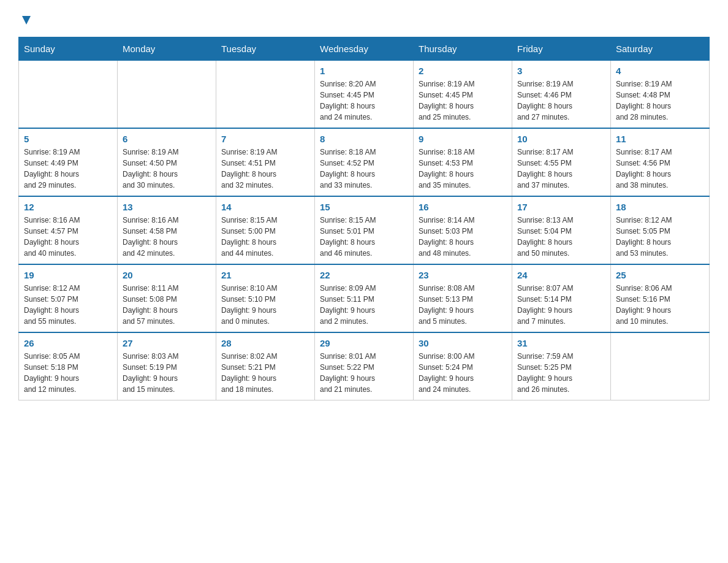  Describe the element at coordinates (463, 139) in the screenshot. I see `day-number: 9` at that location.